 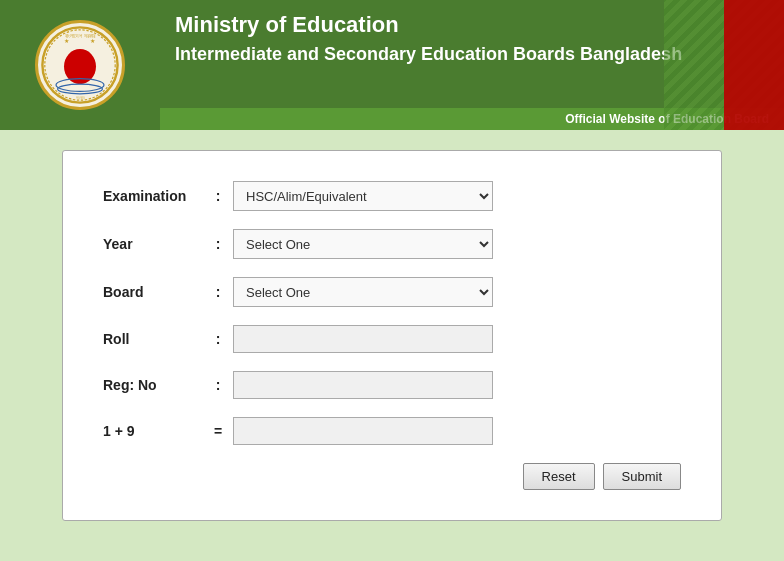 What do you see at coordinates (559, 476) in the screenshot?
I see `reset-button: Reset` at bounding box center [559, 476].